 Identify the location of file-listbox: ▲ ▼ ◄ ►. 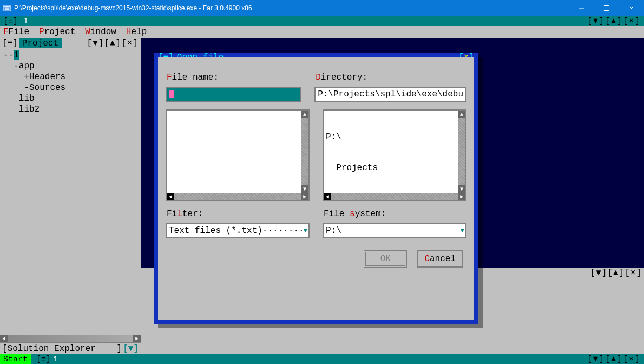
(238, 155).